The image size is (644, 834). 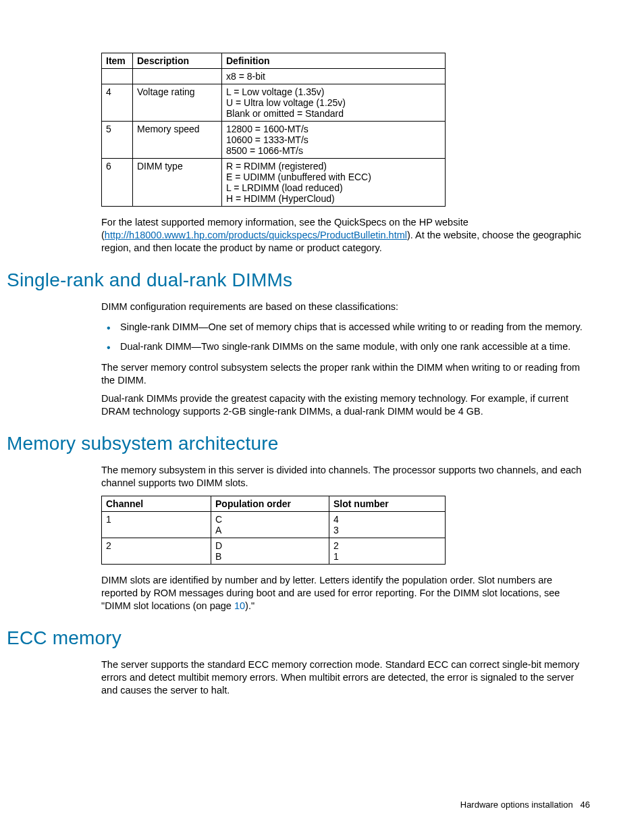 I want to click on list-item: Dual-rank DIMM—Two single-rank DIMMs on …, so click(x=346, y=347).